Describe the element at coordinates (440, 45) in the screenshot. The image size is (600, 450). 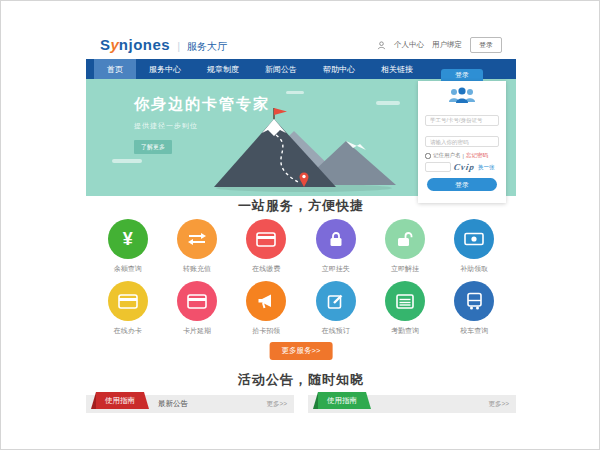
I see `header-right: 个人中心 用户绑定 登录` at that location.